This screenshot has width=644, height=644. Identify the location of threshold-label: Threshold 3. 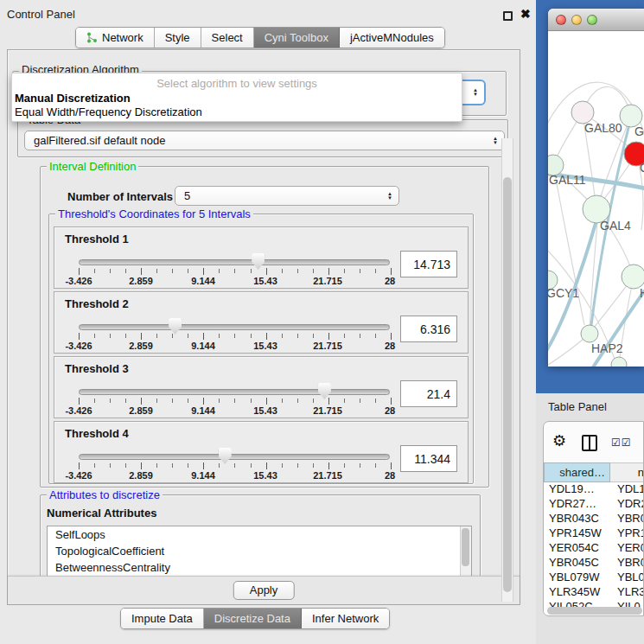
(97, 368).